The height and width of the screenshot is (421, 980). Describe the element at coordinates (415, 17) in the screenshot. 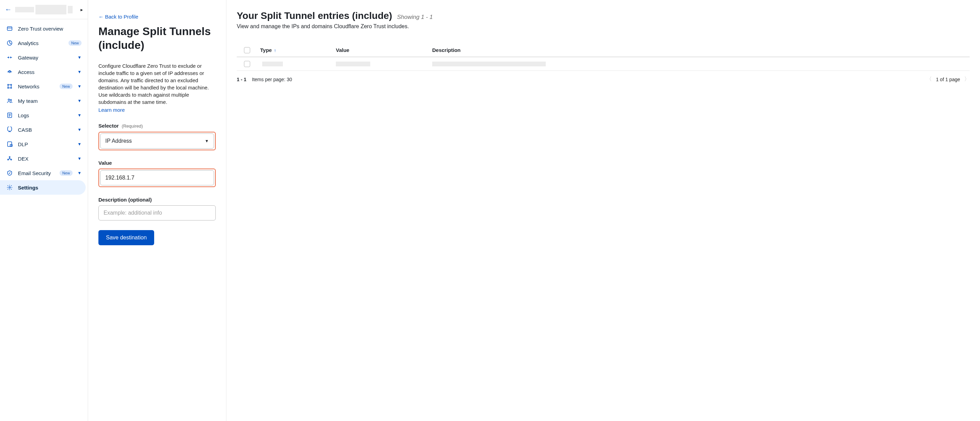

I see `entries-subtitle: Showing 1 - 1` at that location.